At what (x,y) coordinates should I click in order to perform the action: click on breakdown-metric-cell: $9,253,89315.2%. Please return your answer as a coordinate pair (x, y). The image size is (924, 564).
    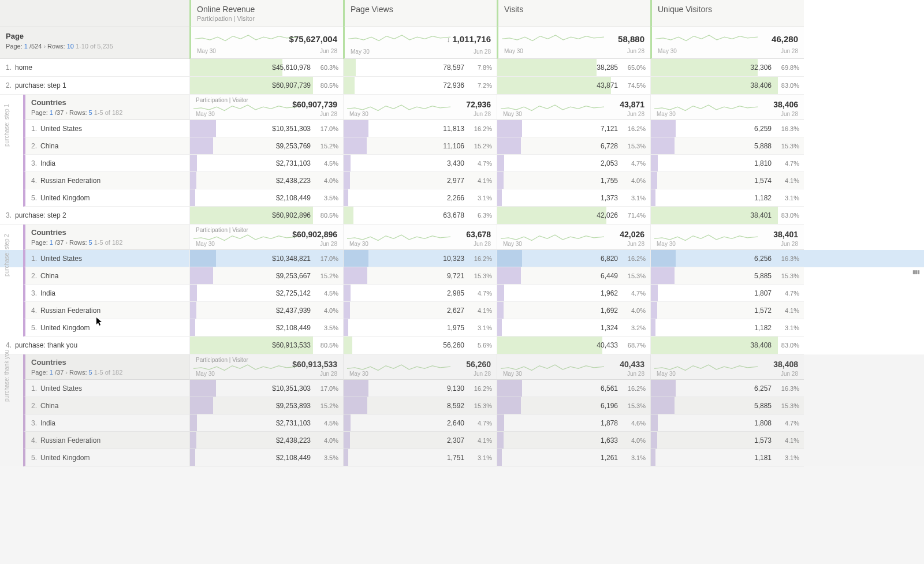
    Looking at the image, I should click on (266, 406).